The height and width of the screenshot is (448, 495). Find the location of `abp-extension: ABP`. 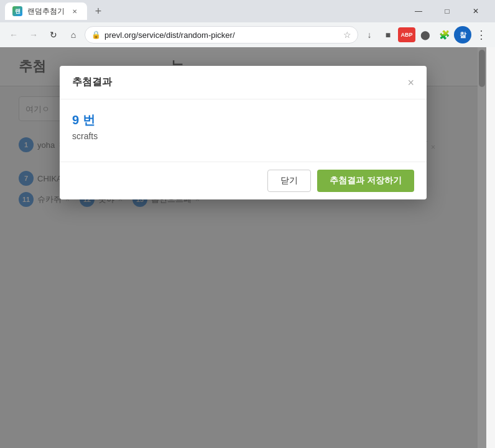

abp-extension: ABP is located at coordinates (407, 35).